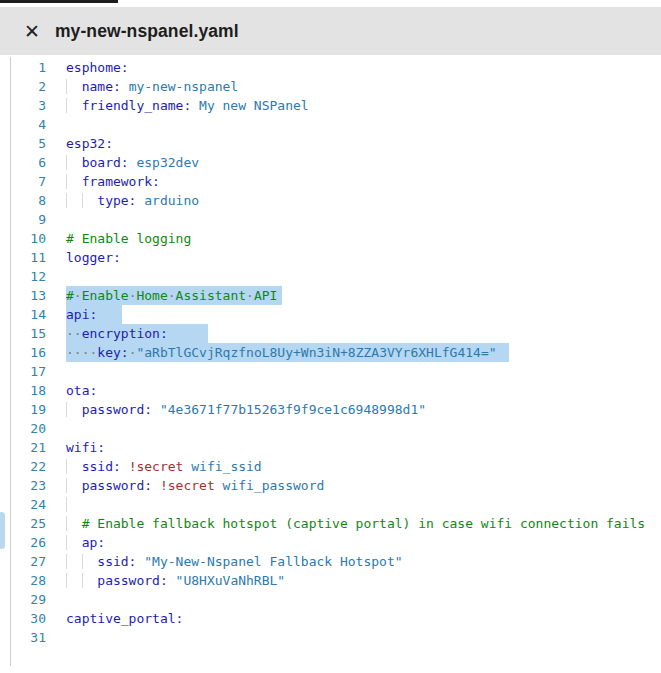  Describe the element at coordinates (113, 182) in the screenshot. I see `line-text: framework:` at that location.